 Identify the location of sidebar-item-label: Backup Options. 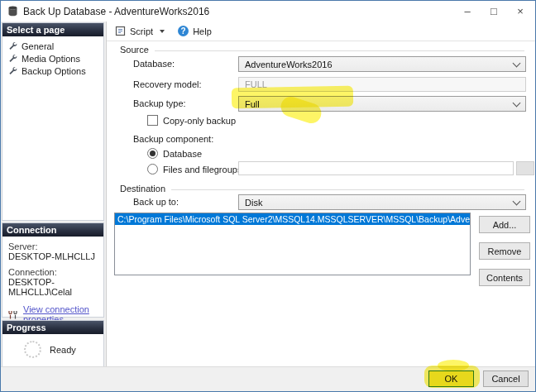
(54, 71).